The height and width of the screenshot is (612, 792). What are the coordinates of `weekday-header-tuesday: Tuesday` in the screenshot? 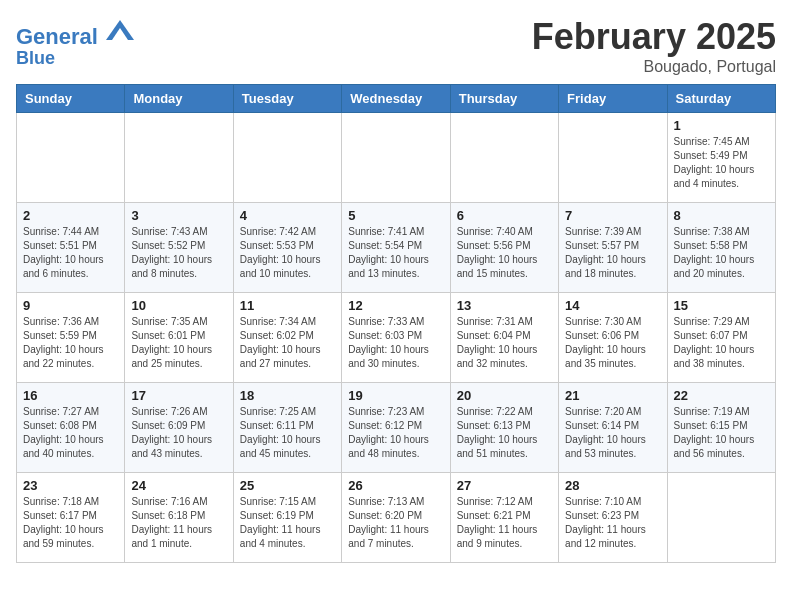 It's located at (287, 99).